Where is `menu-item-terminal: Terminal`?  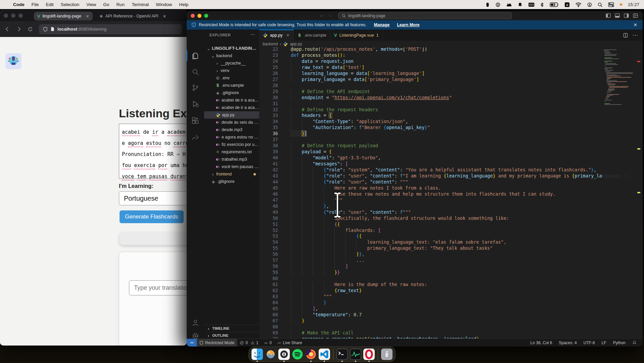
menu-item-terminal: Terminal is located at coordinates (140, 5).